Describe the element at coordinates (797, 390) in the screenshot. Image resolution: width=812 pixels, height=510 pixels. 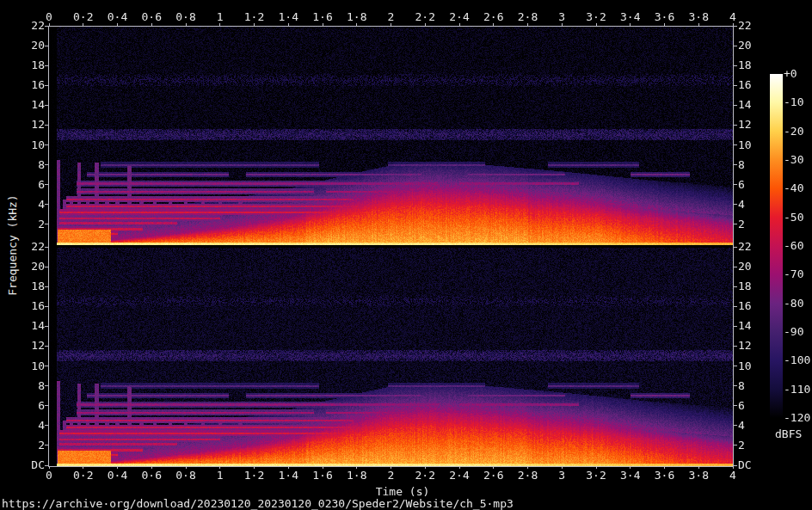
I see `colorbar-tick-label: -110` at that location.